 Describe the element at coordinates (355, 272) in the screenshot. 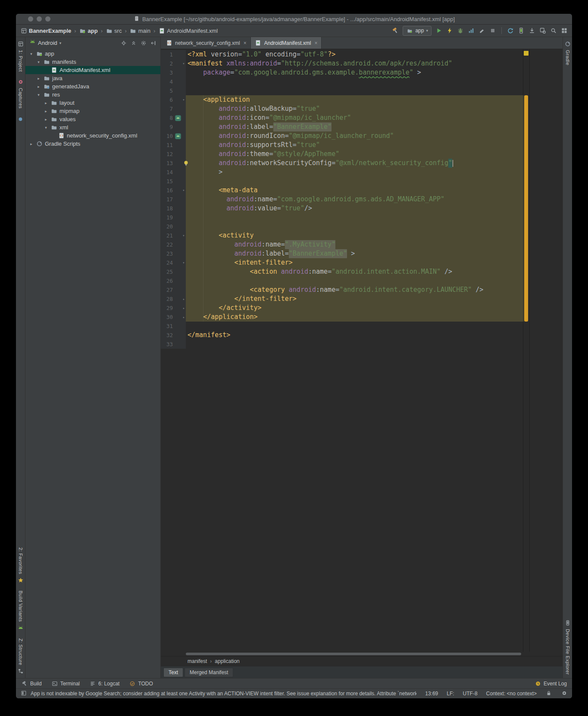

I see `code-text: <action android:name="android.intent.act…` at that location.